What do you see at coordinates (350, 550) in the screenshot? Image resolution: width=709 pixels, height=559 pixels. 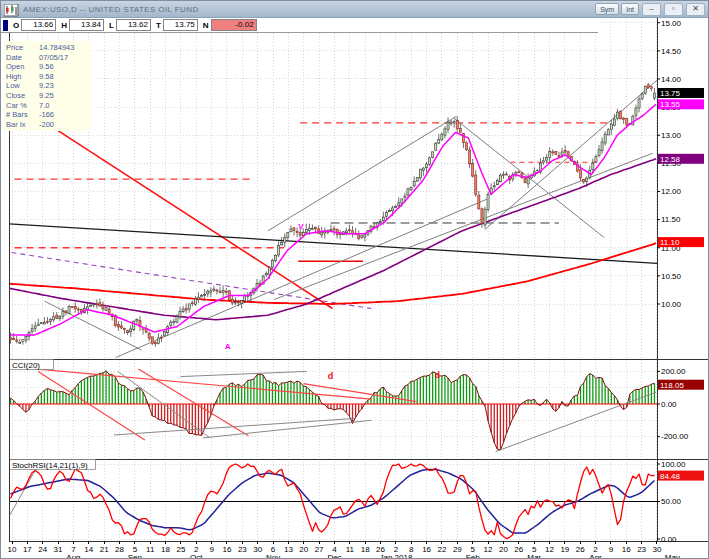 I see `svg-text: 11` at bounding box center [350, 550].